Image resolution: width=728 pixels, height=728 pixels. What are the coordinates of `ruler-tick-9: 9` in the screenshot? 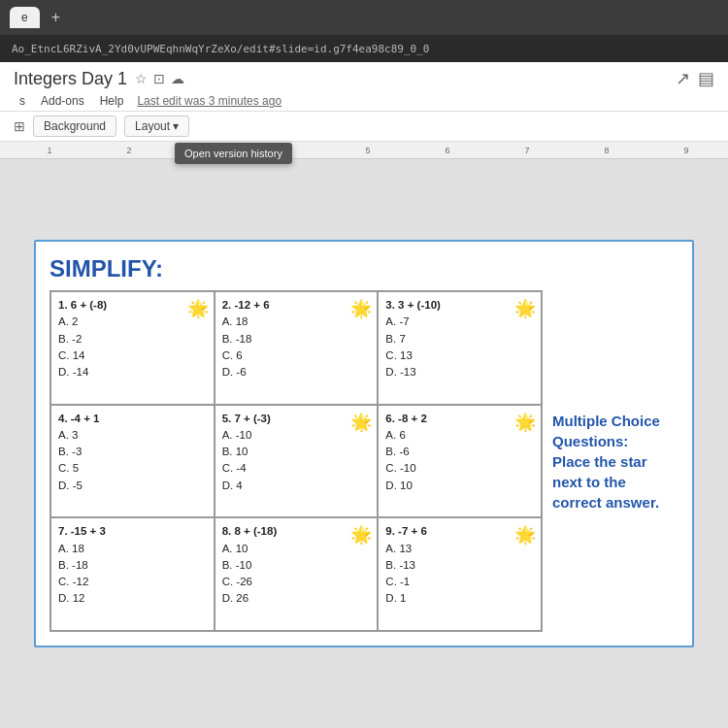 It's located at (686, 150).